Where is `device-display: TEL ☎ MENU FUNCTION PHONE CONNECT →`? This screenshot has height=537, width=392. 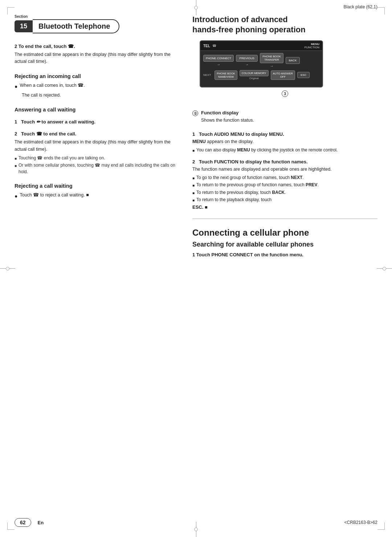 device-display: TEL ☎ MENU FUNCTION PHONE CONNECT → is located at coordinates (261, 64).